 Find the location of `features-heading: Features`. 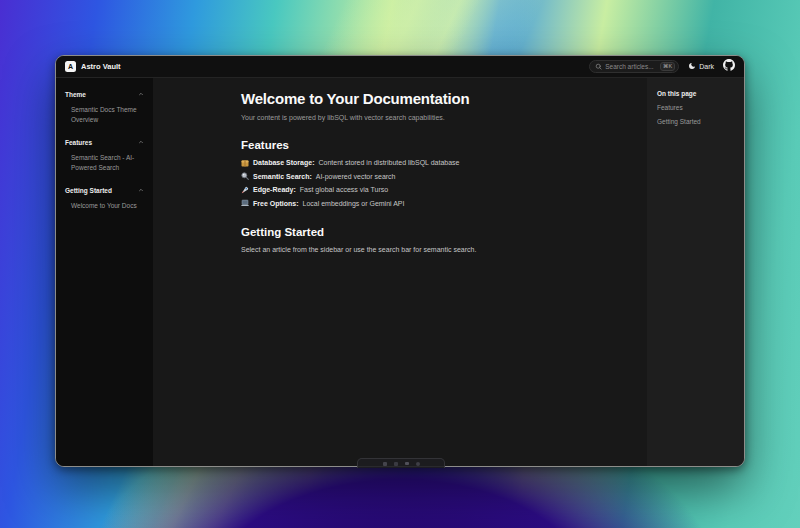

features-heading: Features is located at coordinates (432, 145).